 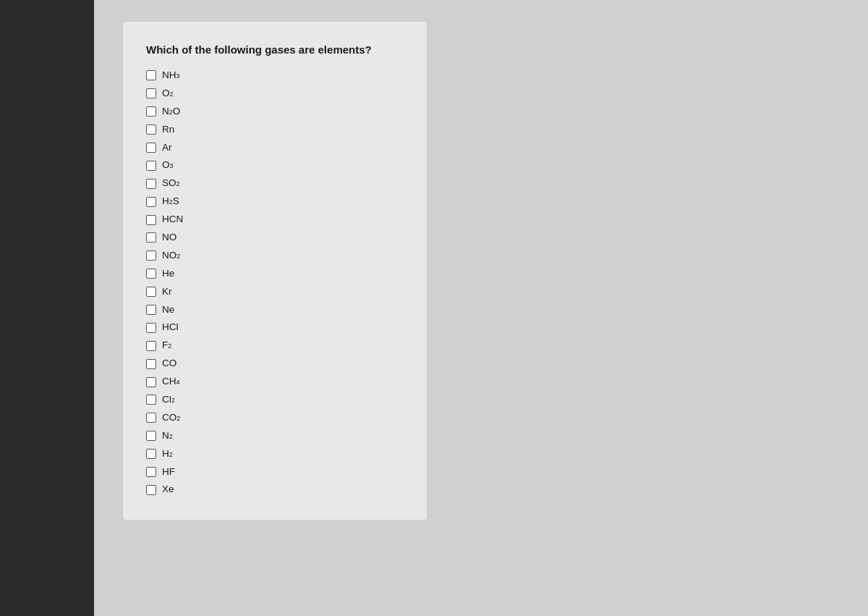 What do you see at coordinates (151, 382) in the screenshot?
I see `checkbox-ch4` at bounding box center [151, 382].